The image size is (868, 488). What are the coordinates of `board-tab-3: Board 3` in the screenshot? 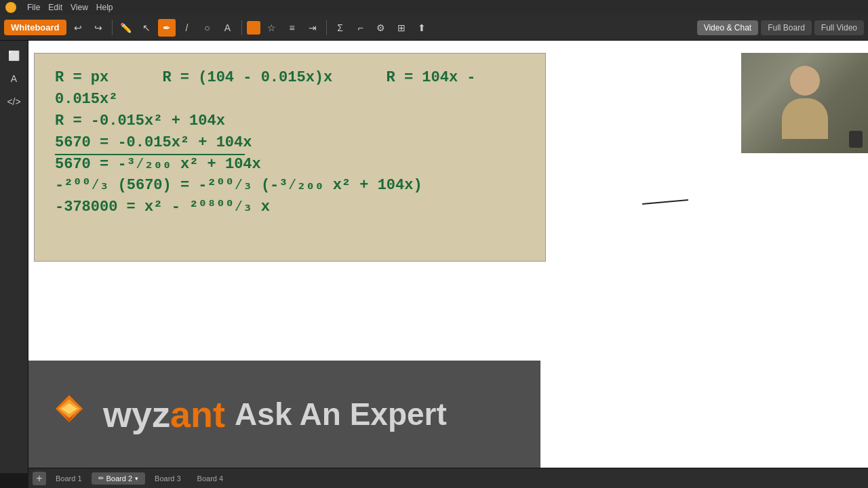 It's located at (168, 479).